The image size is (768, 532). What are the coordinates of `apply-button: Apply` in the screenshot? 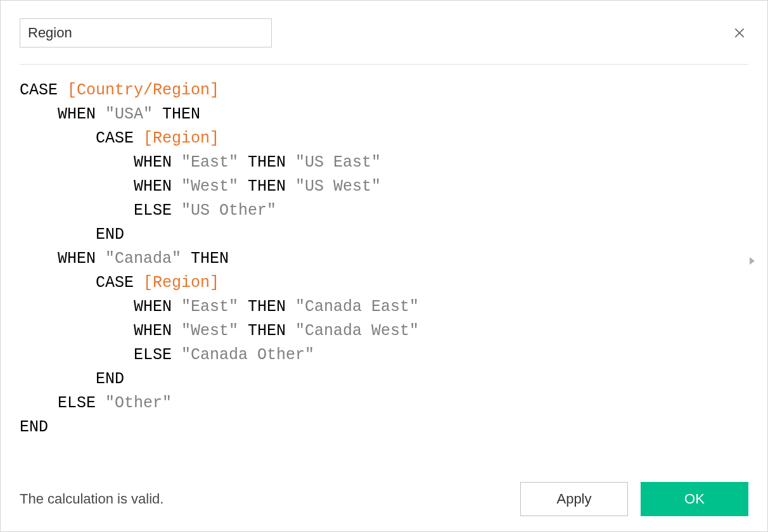 It's located at (574, 499).